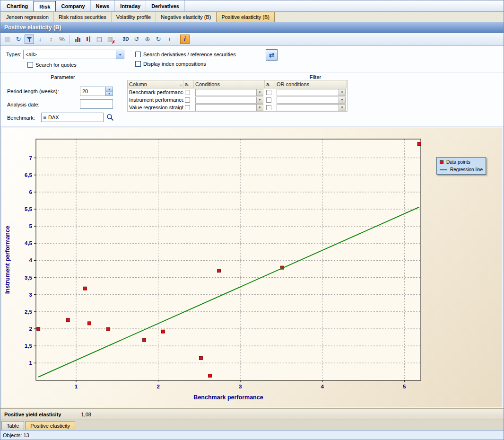  Describe the element at coordinates (50, 426) in the screenshot. I see `view-tab-positive-elasticity: Positive elasticity` at that location.